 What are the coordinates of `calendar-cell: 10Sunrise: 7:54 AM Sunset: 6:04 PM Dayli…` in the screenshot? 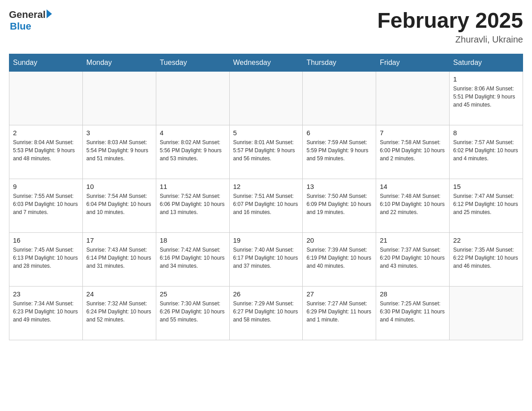 It's located at (119, 206).